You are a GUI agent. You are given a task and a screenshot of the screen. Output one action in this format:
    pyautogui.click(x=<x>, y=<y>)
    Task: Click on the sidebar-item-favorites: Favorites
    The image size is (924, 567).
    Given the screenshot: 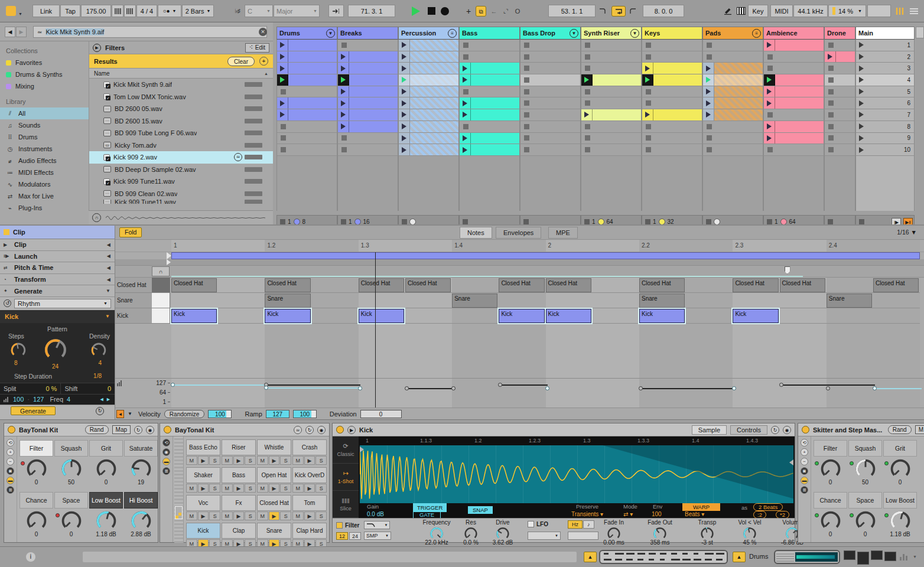 What is the action you would take?
    pyautogui.click(x=44, y=63)
    